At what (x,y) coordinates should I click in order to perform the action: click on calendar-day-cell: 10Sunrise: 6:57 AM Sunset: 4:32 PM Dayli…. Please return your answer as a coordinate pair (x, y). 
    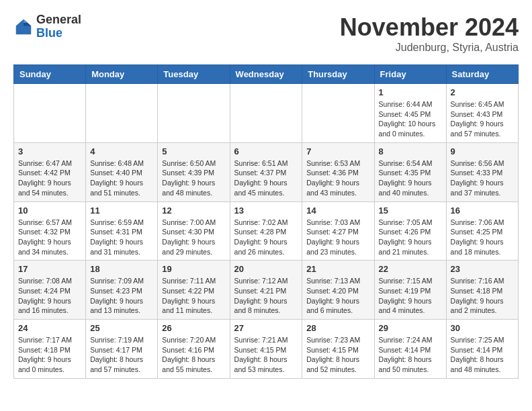
    Looking at the image, I should click on (50, 231).